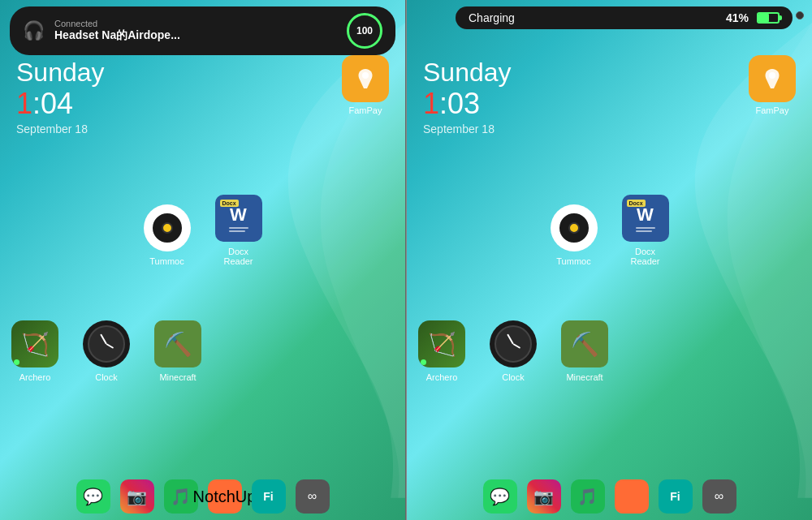  Describe the element at coordinates (500, 496) in the screenshot. I see `dock-whatsapp-right: 💬` at that location.